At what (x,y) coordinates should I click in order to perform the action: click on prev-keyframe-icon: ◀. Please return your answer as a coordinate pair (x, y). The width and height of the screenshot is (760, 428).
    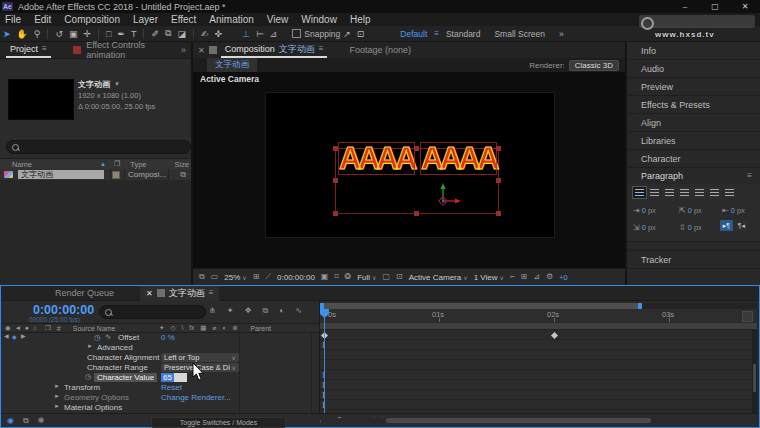
    Looking at the image, I should click on (6, 336).